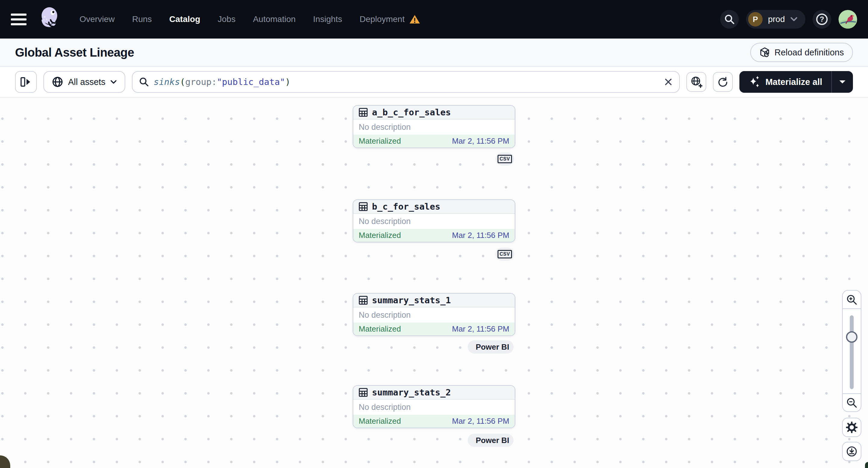  What do you see at coordinates (852, 300) in the screenshot?
I see `zoom-in-icon` at bounding box center [852, 300].